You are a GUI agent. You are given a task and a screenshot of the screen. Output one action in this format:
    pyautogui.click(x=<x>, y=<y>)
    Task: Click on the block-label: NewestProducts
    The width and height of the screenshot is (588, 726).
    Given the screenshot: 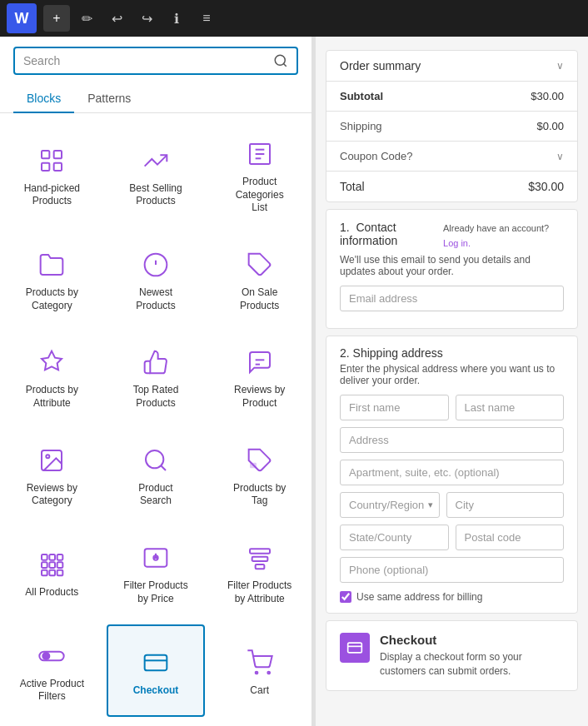 What is the action you would take?
    pyautogui.click(x=155, y=300)
    